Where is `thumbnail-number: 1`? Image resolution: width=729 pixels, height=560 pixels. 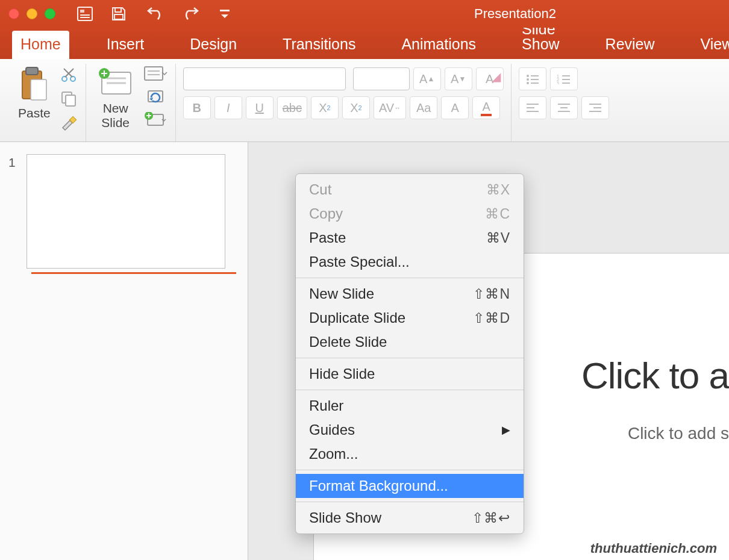 thumbnail-number: 1 is located at coordinates (12, 162).